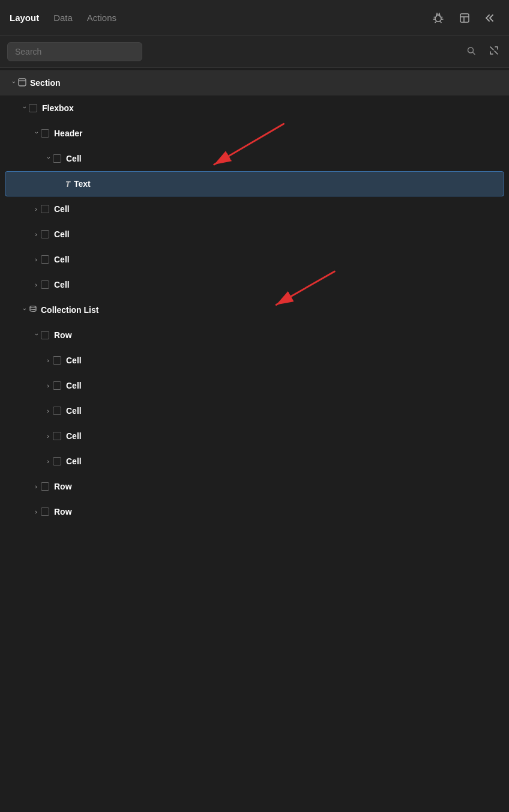 This screenshot has height=812, width=509. What do you see at coordinates (254, 133) in the screenshot?
I see `tree-node-header: Header` at bounding box center [254, 133].